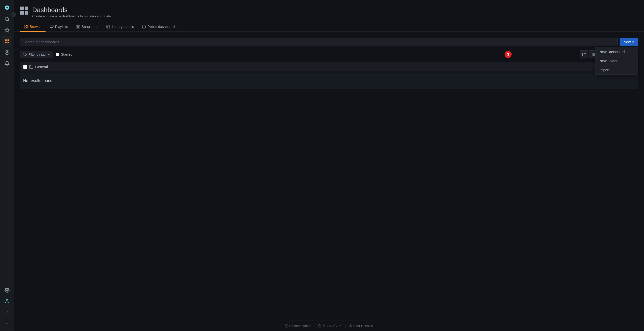 The image size is (644, 331). What do you see at coordinates (329, 326) in the screenshot?
I see `footer: Documentation | ドキュメント | User Console` at bounding box center [329, 326].